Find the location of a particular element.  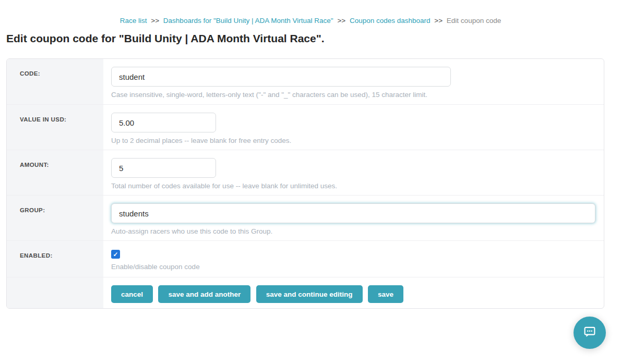

amount-help-text: Total number of codes available for use … is located at coordinates (353, 186).